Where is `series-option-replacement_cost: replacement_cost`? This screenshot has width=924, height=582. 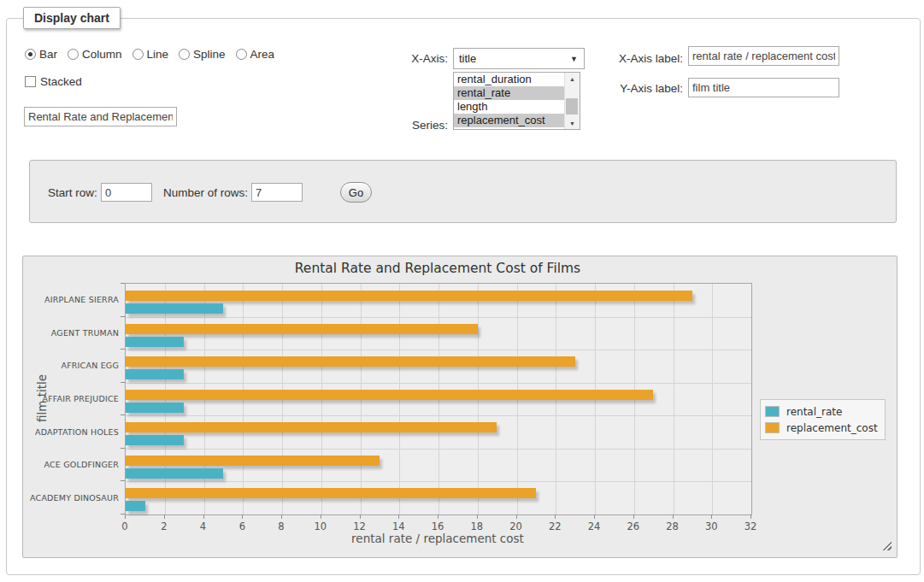
series-option-replacement_cost: replacement_cost is located at coordinates (509, 121).